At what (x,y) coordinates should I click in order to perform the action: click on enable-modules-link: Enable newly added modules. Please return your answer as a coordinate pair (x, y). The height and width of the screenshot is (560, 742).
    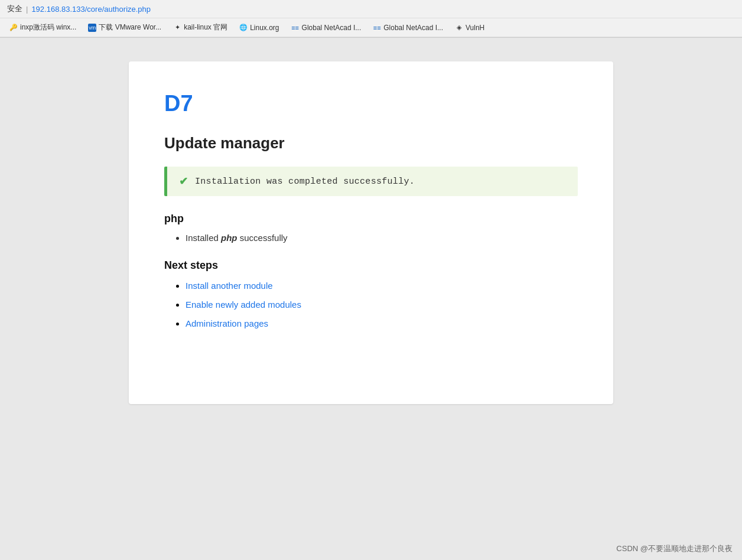
    Looking at the image, I should click on (243, 305).